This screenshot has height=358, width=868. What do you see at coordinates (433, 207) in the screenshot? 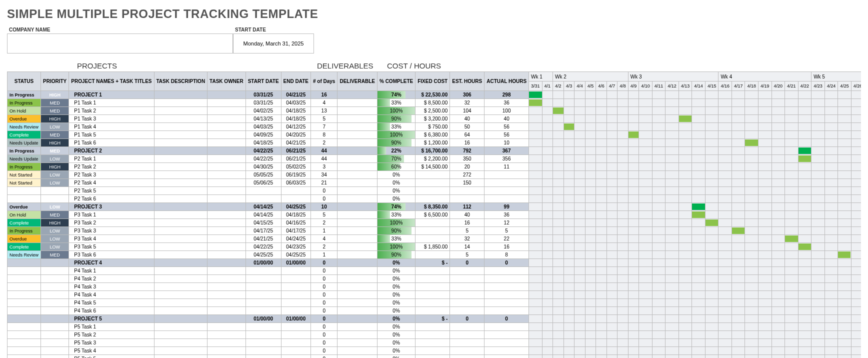
I see `fixed-cost: $ 8,350.00` at bounding box center [433, 207].